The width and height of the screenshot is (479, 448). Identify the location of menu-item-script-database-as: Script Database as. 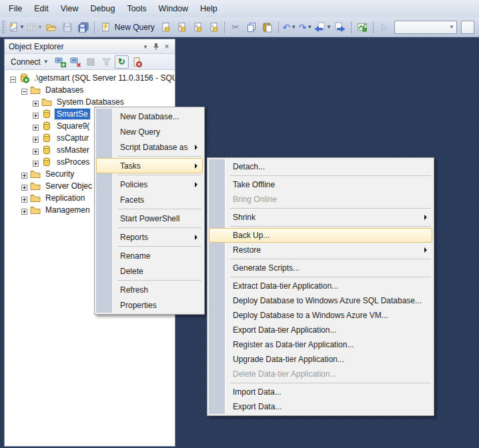
(149, 147).